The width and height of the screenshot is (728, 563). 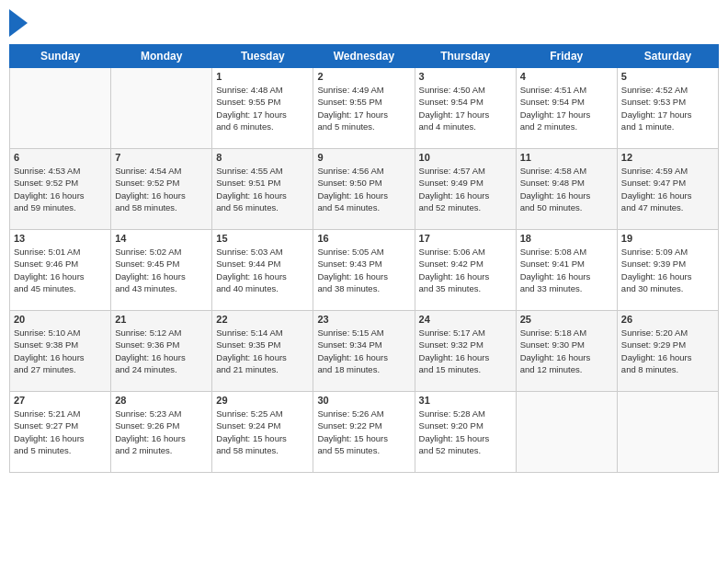 I want to click on day-of-week-header: Monday, so click(x=162, y=57).